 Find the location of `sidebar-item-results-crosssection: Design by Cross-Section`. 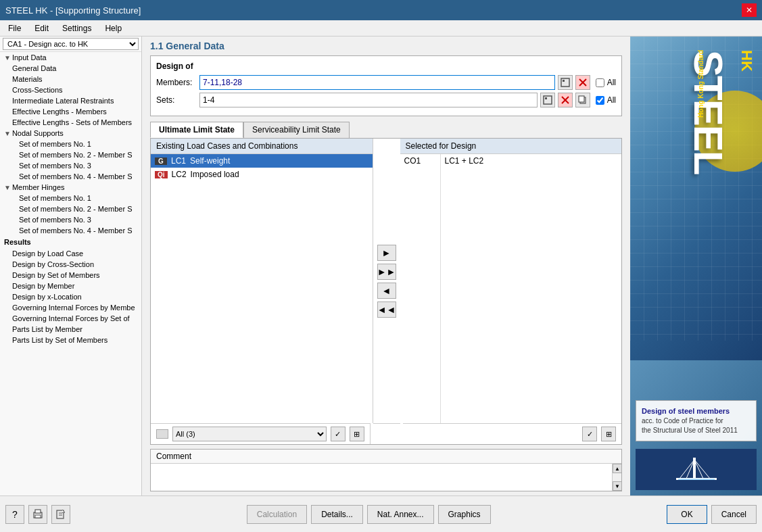

sidebar-item-results-crosssection: Design by Cross-Section is located at coordinates (70, 264).